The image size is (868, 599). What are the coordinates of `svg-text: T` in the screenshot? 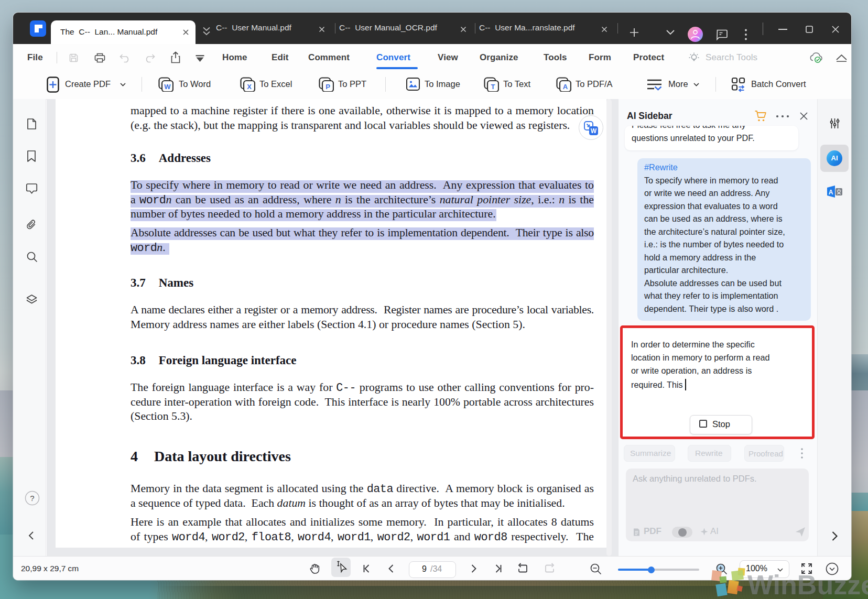 It's located at (493, 87).